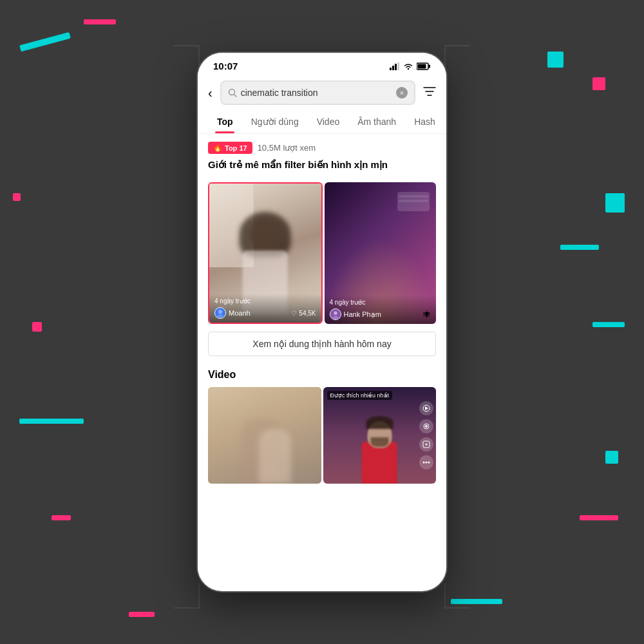 The image size is (644, 644). I want to click on filter-control, so click(426, 426).